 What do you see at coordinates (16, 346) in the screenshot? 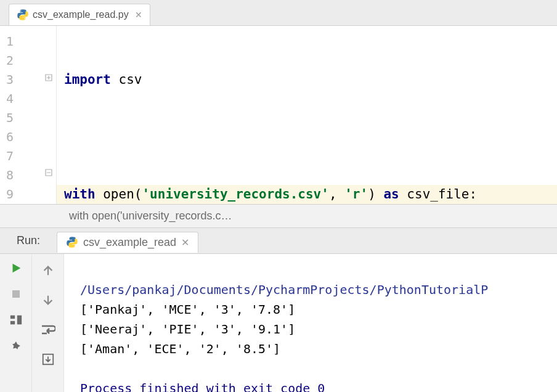
I see `pin-icon` at bounding box center [16, 346].